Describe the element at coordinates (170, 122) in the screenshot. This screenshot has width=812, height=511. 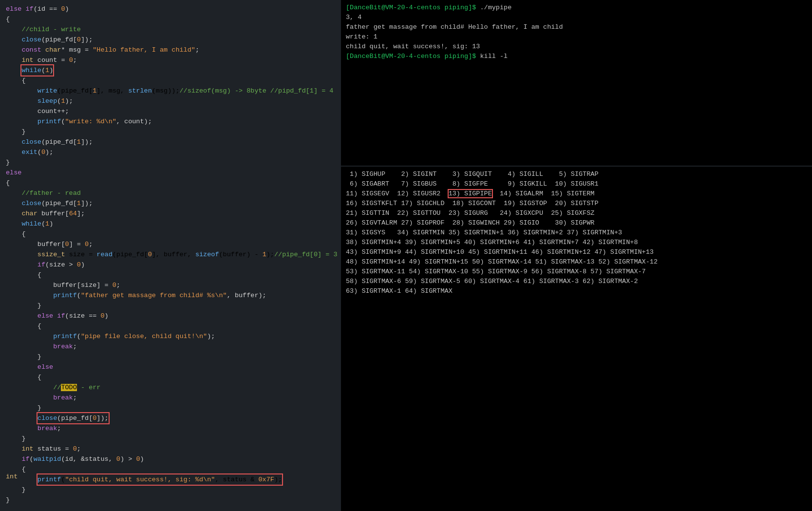
I see `code-line: printf("write: %d\n", count);` at that location.